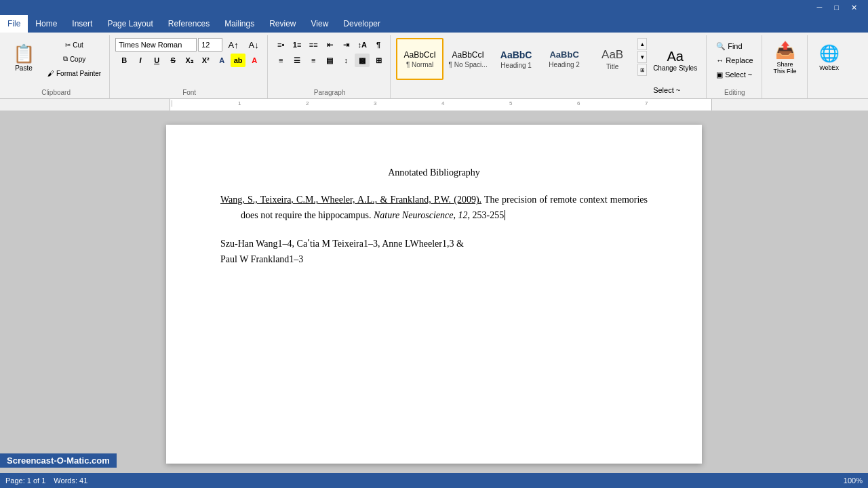 The image size is (868, 488). I want to click on menu-developer: Developer, so click(362, 24).